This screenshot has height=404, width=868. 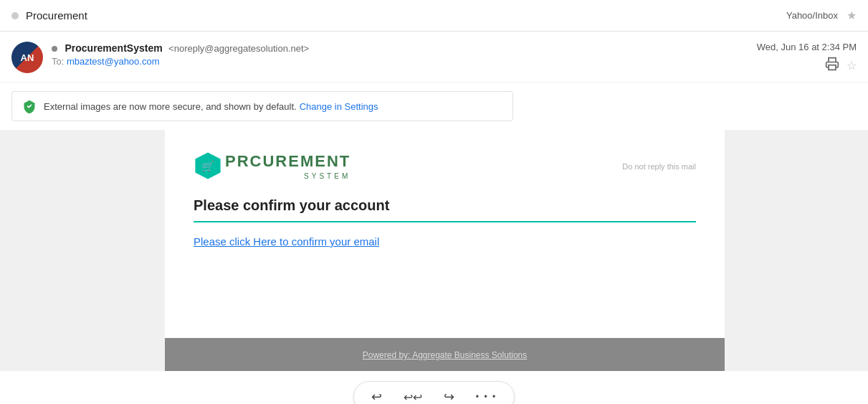 I want to click on confirm-heading: Please confirm your account, so click(x=444, y=205).